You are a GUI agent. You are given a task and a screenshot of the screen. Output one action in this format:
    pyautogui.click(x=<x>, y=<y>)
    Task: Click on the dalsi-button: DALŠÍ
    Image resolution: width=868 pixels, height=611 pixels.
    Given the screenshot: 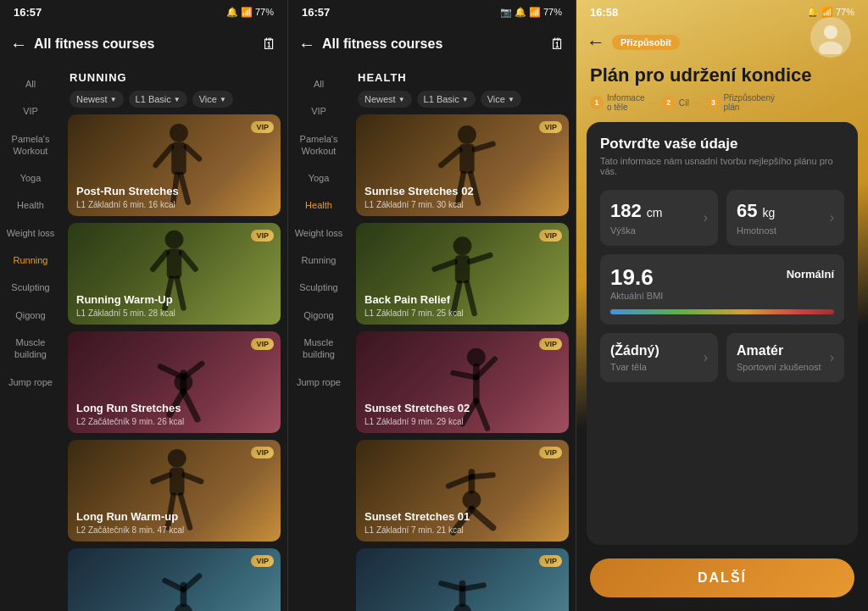 What is the action you would take?
    pyautogui.click(x=722, y=578)
    